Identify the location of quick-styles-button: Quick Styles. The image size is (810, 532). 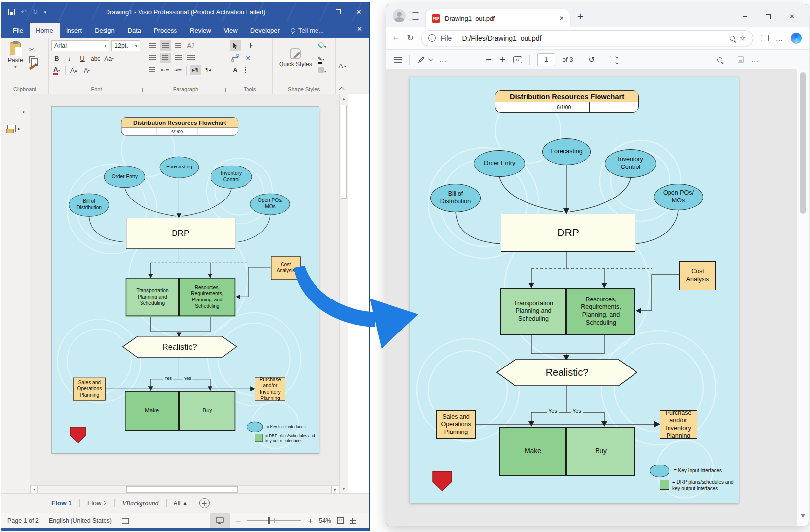
(296, 58).